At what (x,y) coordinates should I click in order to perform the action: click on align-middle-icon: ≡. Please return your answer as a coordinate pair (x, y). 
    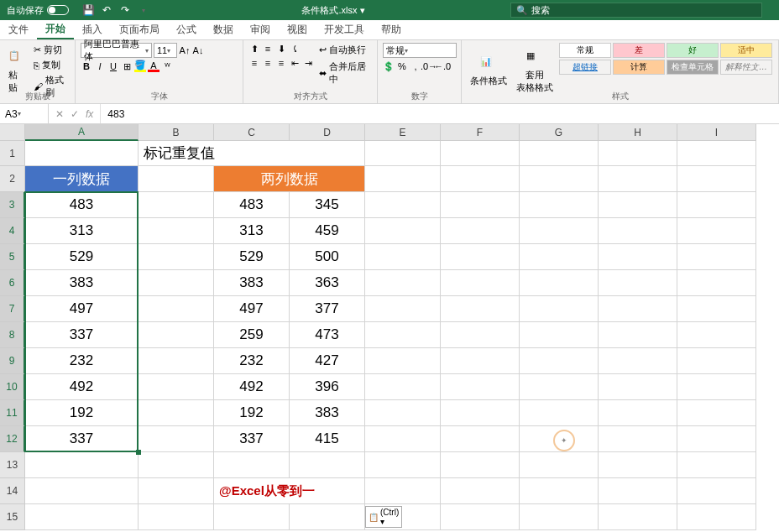
    Looking at the image, I should click on (268, 49).